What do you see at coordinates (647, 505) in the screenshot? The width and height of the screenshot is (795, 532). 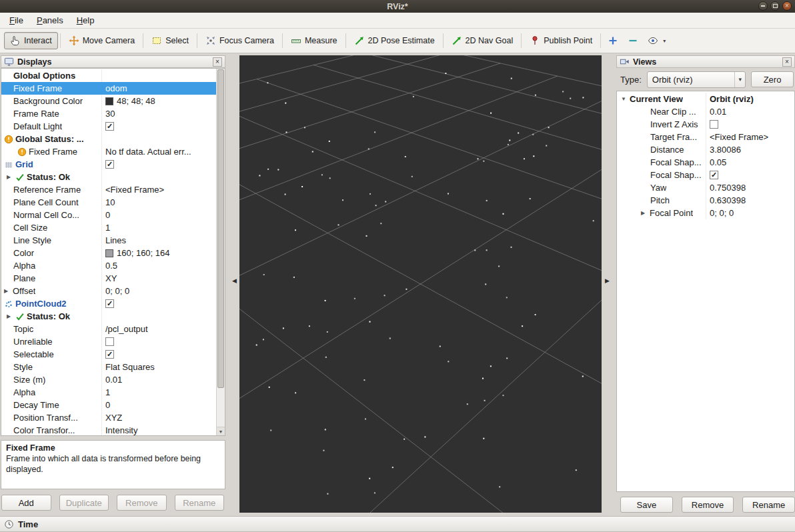 I see `save-button: Save` at bounding box center [647, 505].